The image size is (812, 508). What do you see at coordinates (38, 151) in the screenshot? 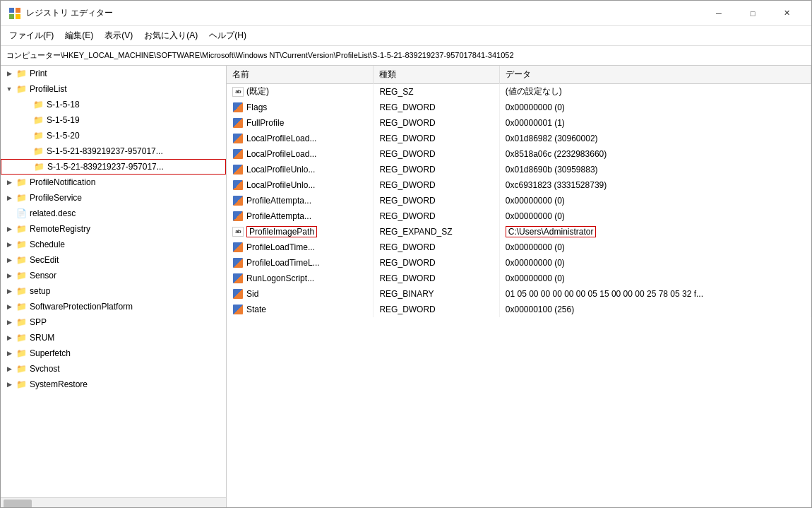
I see `folder-icon-s121a: 📁` at bounding box center [38, 151].